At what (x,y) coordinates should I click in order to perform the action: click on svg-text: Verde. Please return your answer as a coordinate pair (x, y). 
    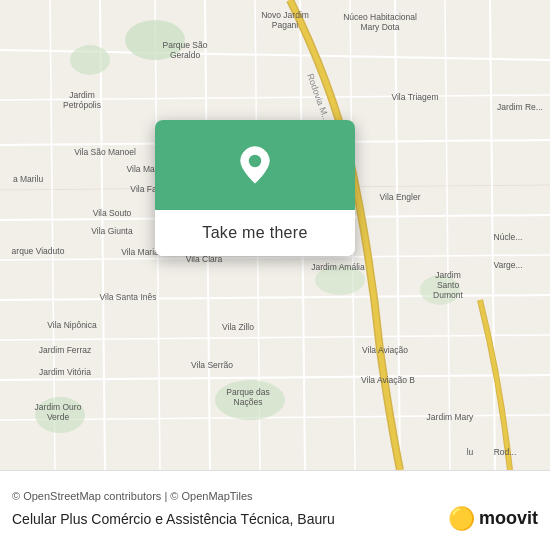
    Looking at the image, I should click on (58, 417).